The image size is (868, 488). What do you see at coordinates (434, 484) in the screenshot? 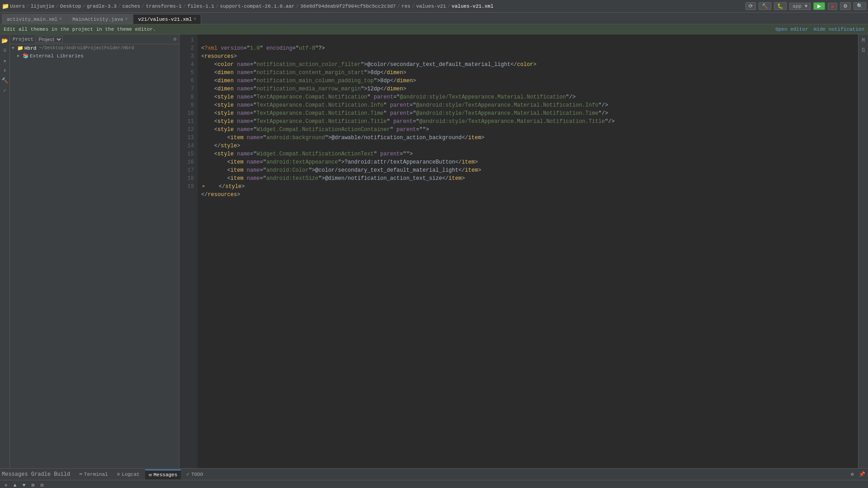
I see `messages-panel-toolbar: ✕ ▲ ▼ ⊞ ⊟` at bounding box center [434, 484].